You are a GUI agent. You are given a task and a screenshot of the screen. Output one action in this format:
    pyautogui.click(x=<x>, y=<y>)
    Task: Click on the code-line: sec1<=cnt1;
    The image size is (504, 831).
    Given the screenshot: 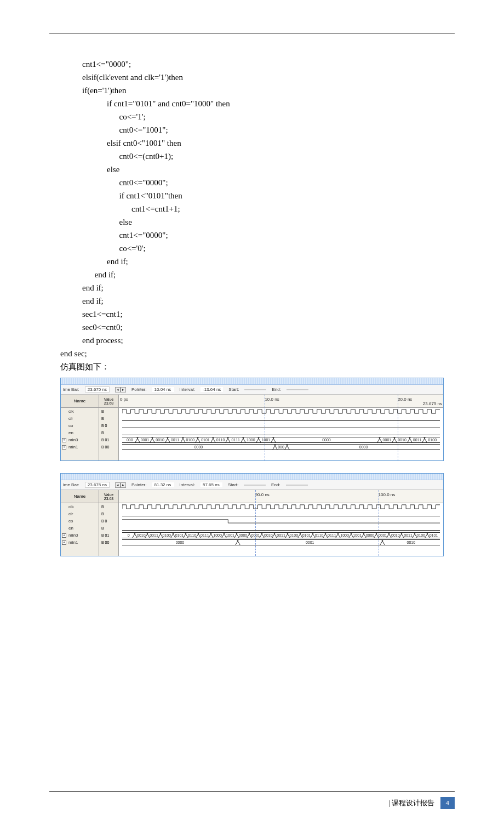 What is the action you would take?
    pyautogui.click(x=102, y=314)
    